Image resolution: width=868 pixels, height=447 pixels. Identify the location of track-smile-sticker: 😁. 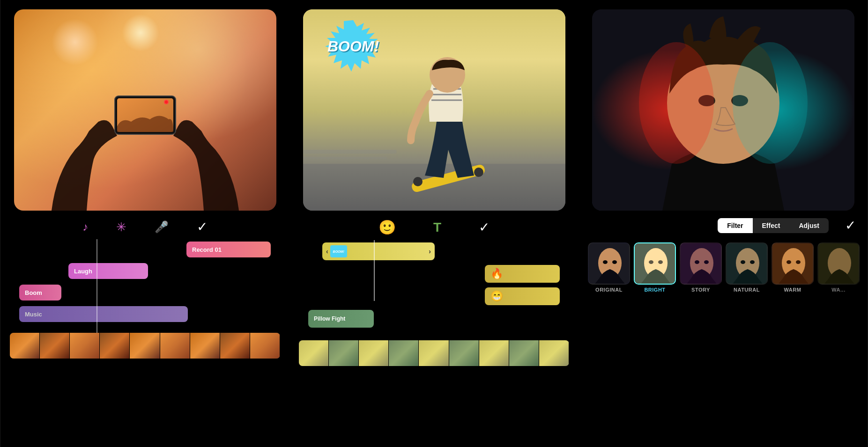
(434, 296).